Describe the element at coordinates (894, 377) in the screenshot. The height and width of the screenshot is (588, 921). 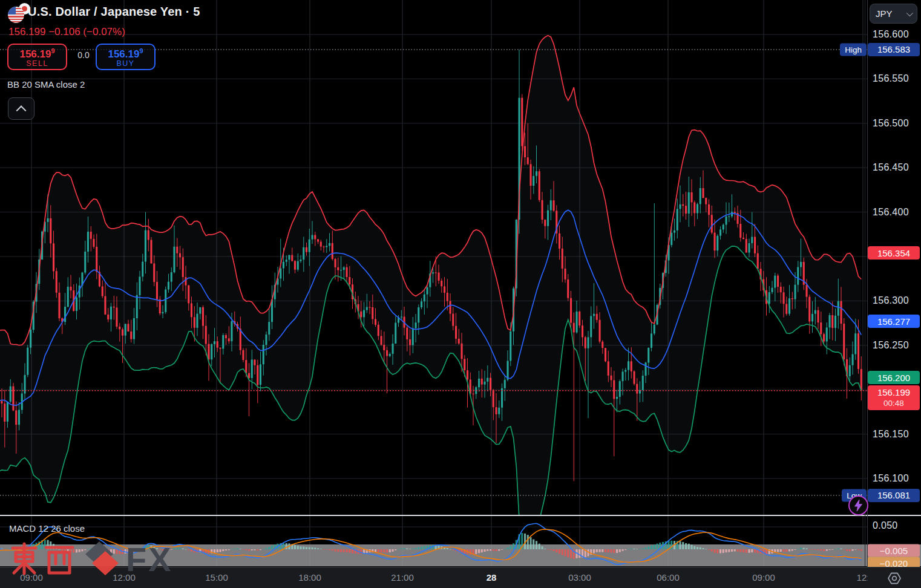
I see `indicator-value-badge: 156.200` at that location.